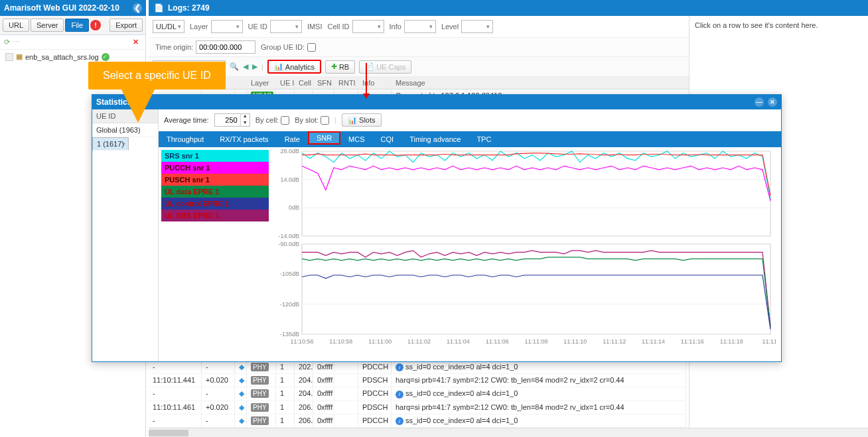 The height and width of the screenshot is (437, 868). What do you see at coordinates (174, 47) in the screenshot?
I see `time-origin-label: Time origin:` at bounding box center [174, 47].